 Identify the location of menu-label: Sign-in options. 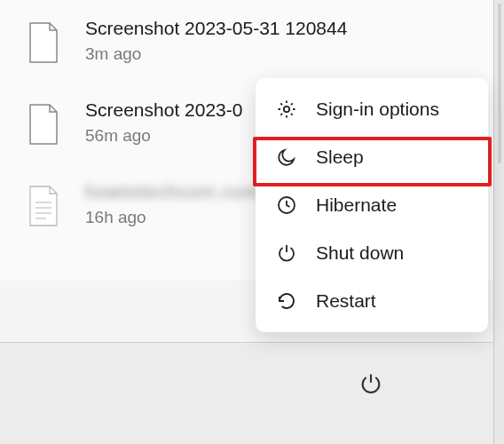
(378, 109).